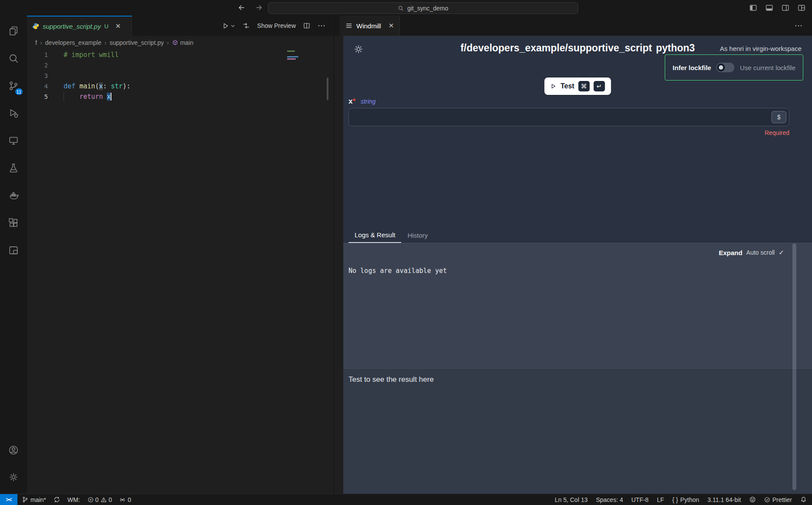 The width and height of the screenshot is (812, 505). What do you see at coordinates (106, 26) in the screenshot?
I see `git-status-badge: U` at bounding box center [106, 26].